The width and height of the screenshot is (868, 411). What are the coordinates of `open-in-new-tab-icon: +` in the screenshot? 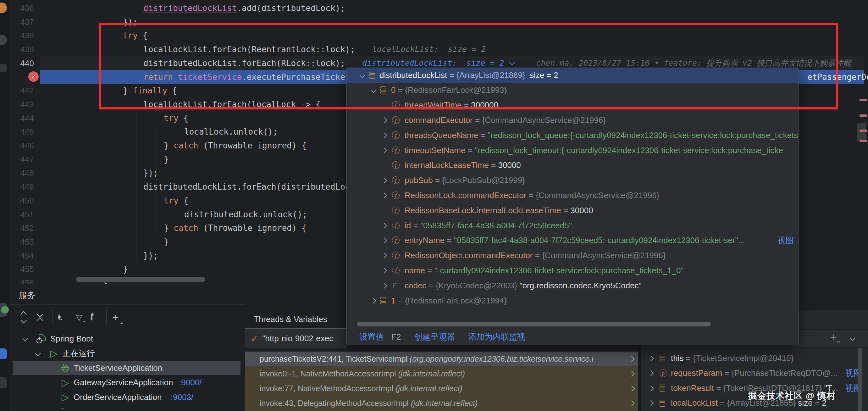 It's located at (92, 317).